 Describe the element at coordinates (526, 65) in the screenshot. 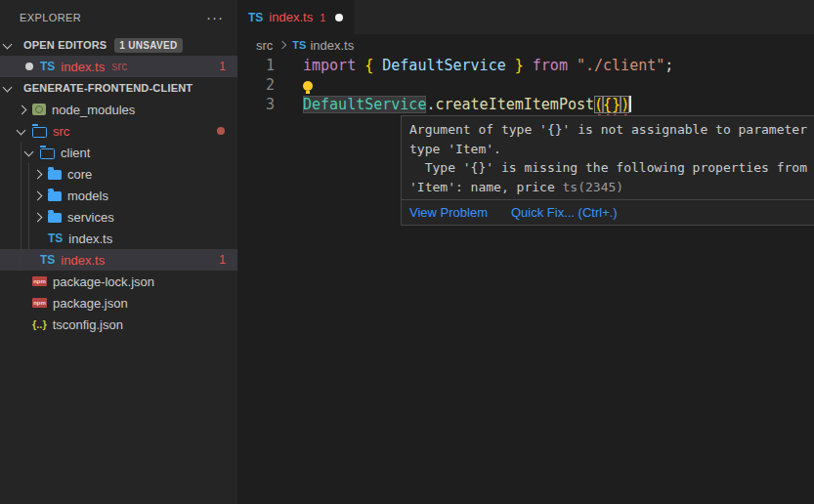

I see `code-line-1: 1import { DefaultService } from "./clien…` at that location.